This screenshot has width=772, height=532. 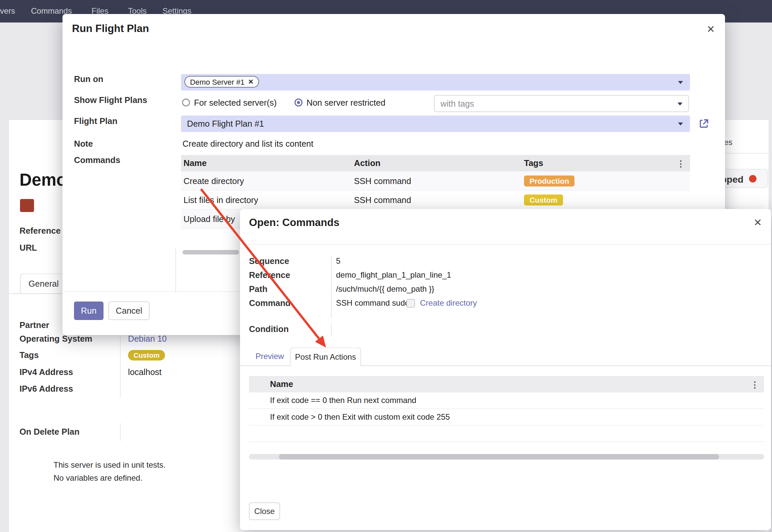 I want to click on table-left-edge, so click(x=176, y=270).